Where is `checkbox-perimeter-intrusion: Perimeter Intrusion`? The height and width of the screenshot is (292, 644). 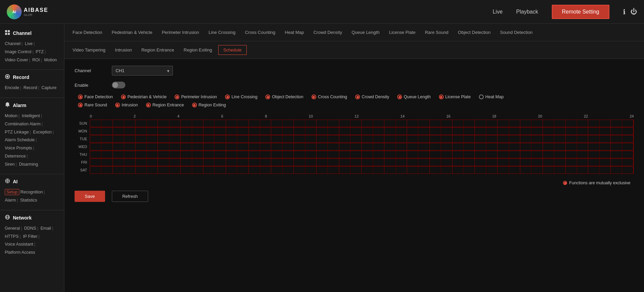
checkbox-perimeter-intrusion: Perimeter Intrusion is located at coordinates (196, 97).